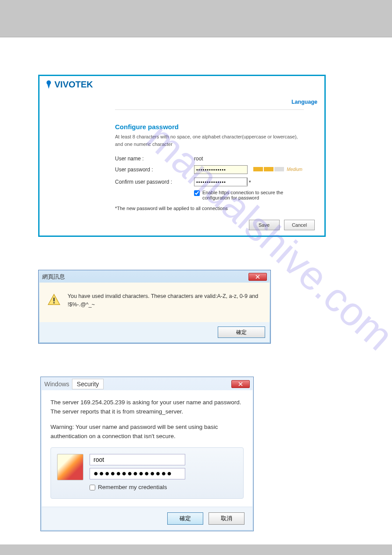  What do you see at coordinates (221, 182) in the screenshot?
I see `confirm-password-input` at bounding box center [221, 182].